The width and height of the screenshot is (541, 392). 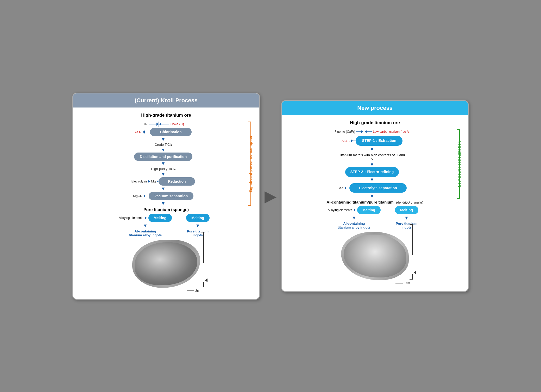 I want to click on step2-box: STEP-2：Electro-refining, so click(x=372, y=172).